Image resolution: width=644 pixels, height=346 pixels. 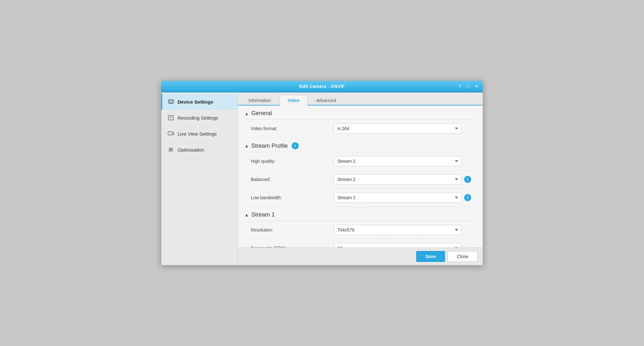 What do you see at coordinates (398, 198) in the screenshot?
I see `low-bandwidth-select: Stream 1 Stream 2 Stream 3` at bounding box center [398, 198].